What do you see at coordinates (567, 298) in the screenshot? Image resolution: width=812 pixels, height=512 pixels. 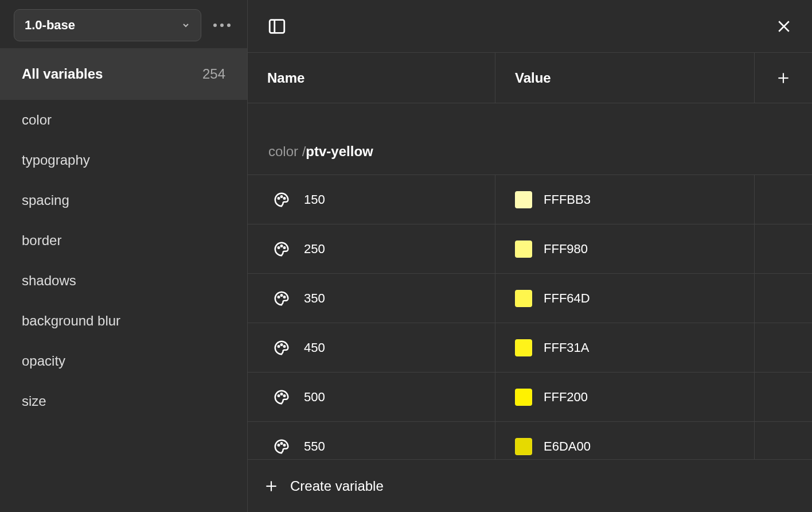 I see `variable-value: FFF64D` at bounding box center [567, 298].